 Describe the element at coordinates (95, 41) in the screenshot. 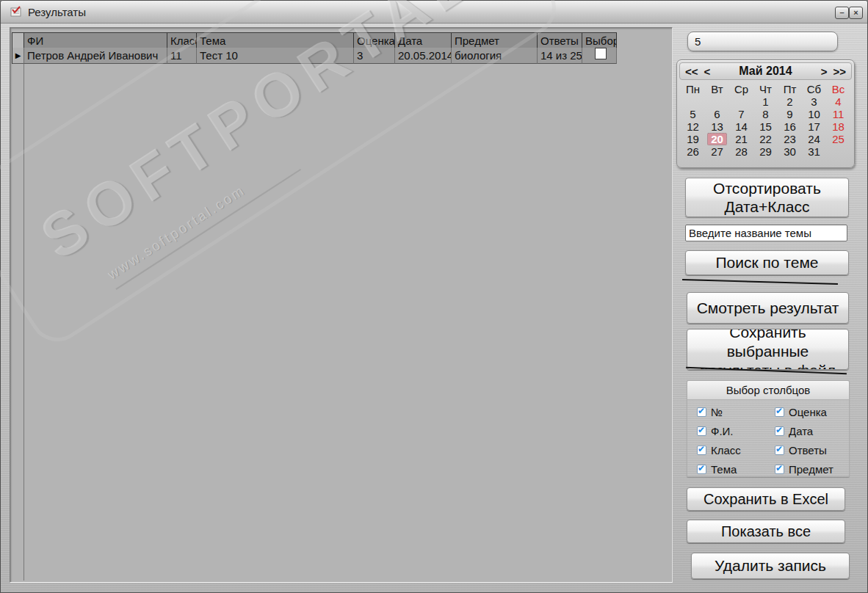

I see `column-header-fi: ФИ` at that location.